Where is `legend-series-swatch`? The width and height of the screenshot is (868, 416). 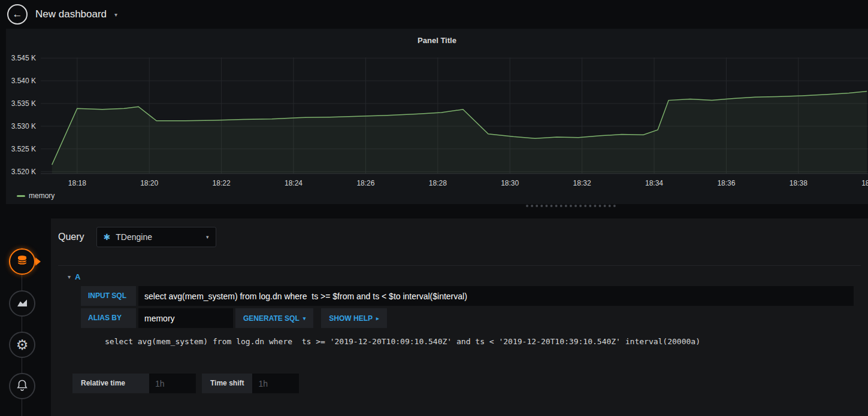
legend-series-swatch is located at coordinates (21, 196).